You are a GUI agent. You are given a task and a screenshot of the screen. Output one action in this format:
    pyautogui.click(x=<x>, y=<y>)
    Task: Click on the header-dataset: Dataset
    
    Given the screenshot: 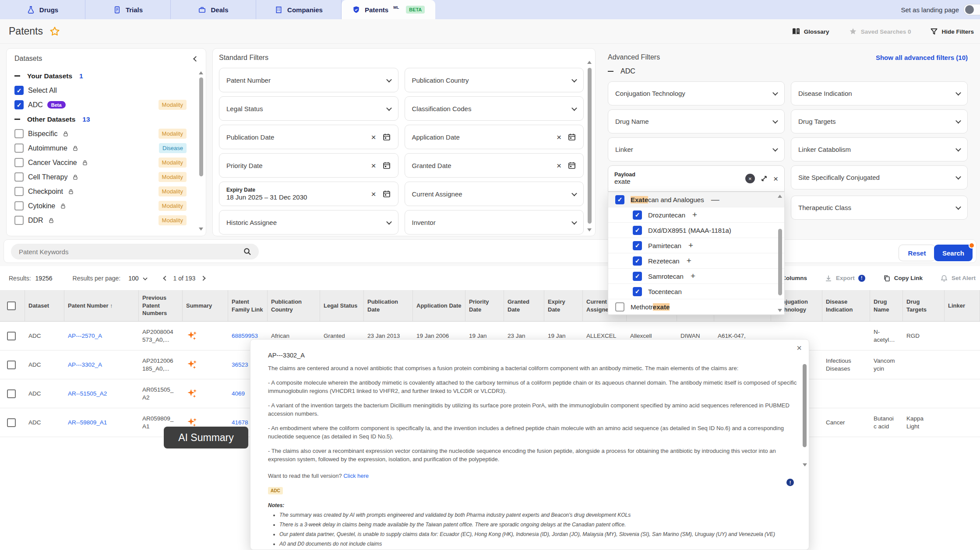 What is the action you would take?
    pyautogui.click(x=45, y=305)
    